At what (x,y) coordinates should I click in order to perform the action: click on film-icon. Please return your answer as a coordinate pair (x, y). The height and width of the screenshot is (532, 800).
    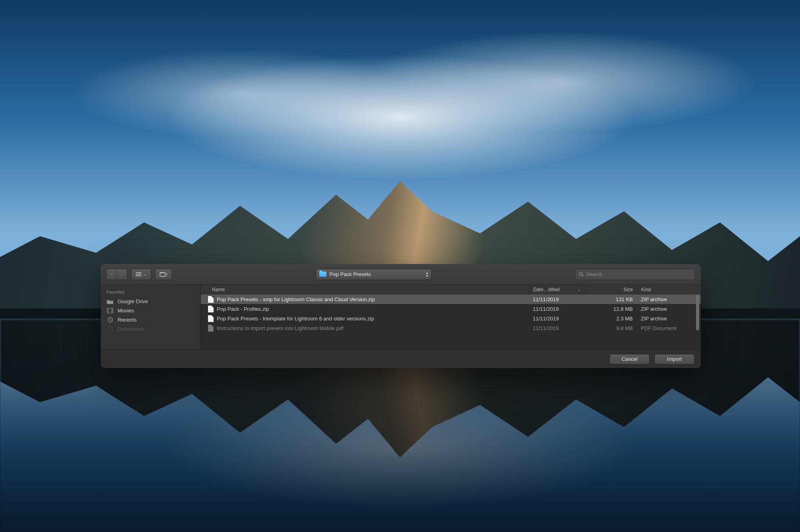
    Looking at the image, I should click on (110, 311).